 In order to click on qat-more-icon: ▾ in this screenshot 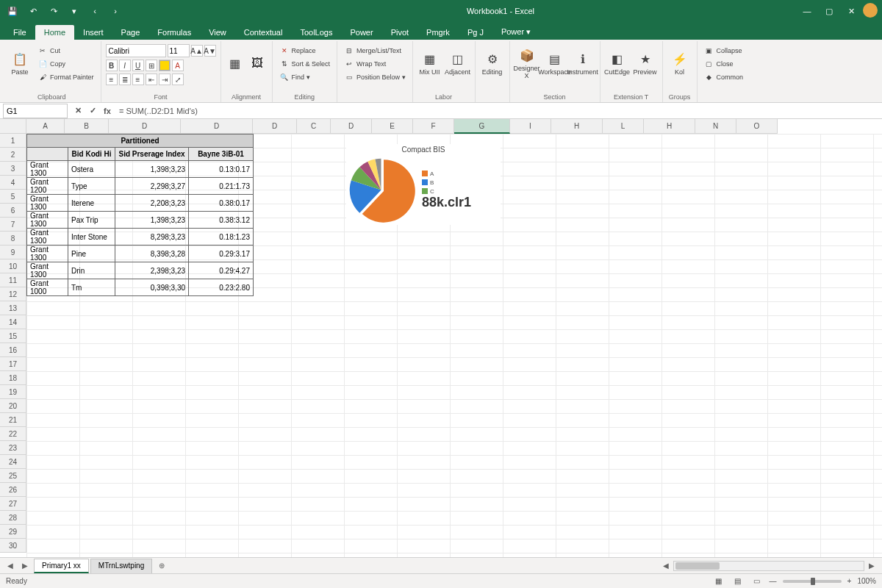, I will do `click(74, 11)`.